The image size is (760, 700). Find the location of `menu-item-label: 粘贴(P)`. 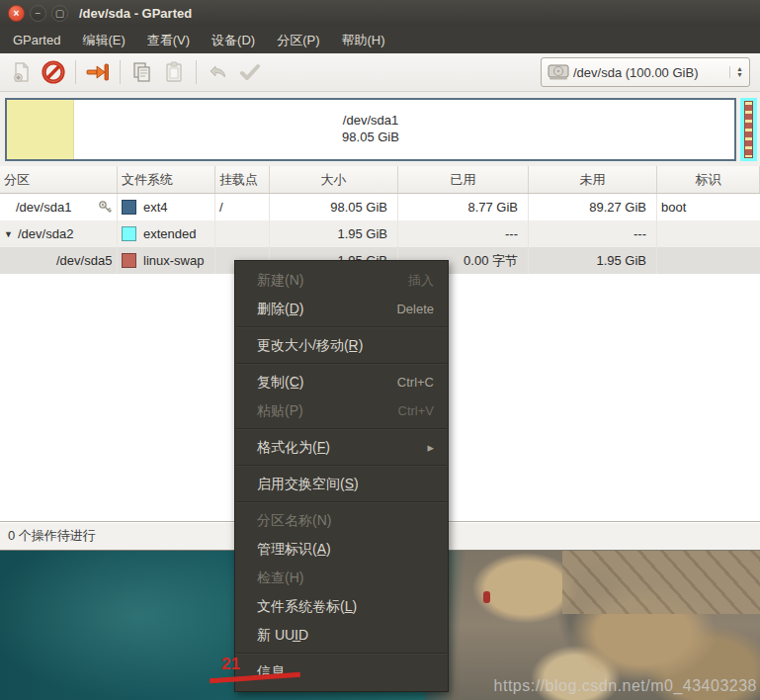

menu-item-label: 粘贴(P) is located at coordinates (281, 411).